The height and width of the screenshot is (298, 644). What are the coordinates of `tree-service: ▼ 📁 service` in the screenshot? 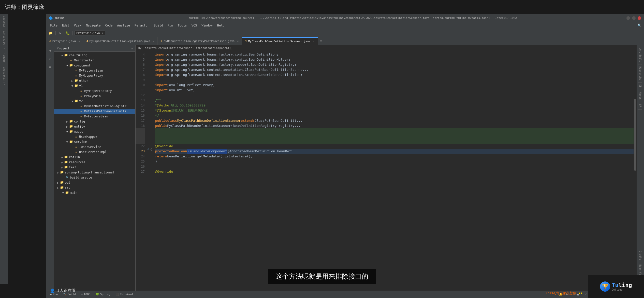 It's located at (95, 142).